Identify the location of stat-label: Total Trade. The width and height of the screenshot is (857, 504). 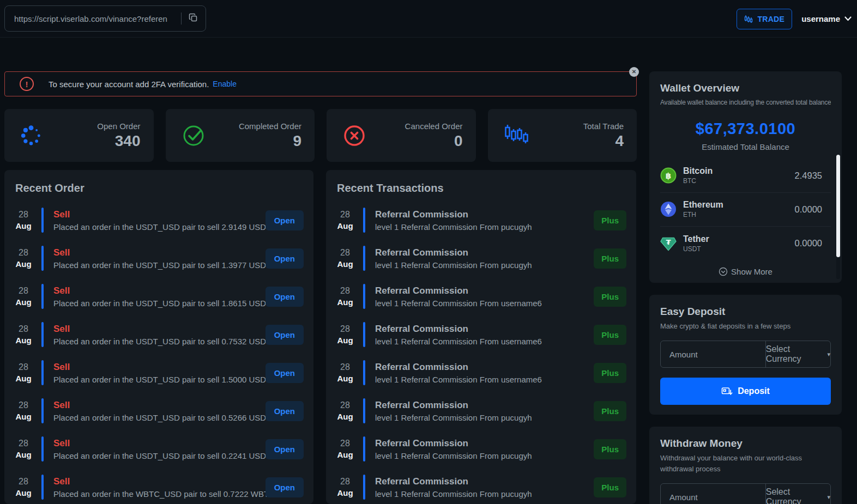
(603, 126).